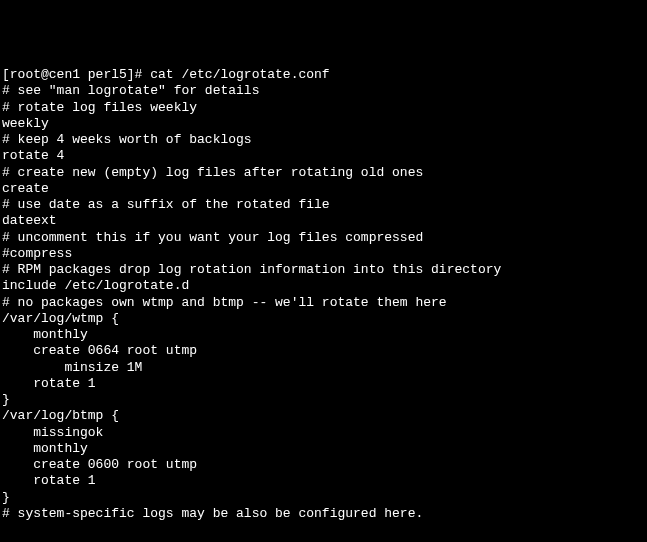  Describe the element at coordinates (324, 189) in the screenshot. I see `output-line: create` at that location.